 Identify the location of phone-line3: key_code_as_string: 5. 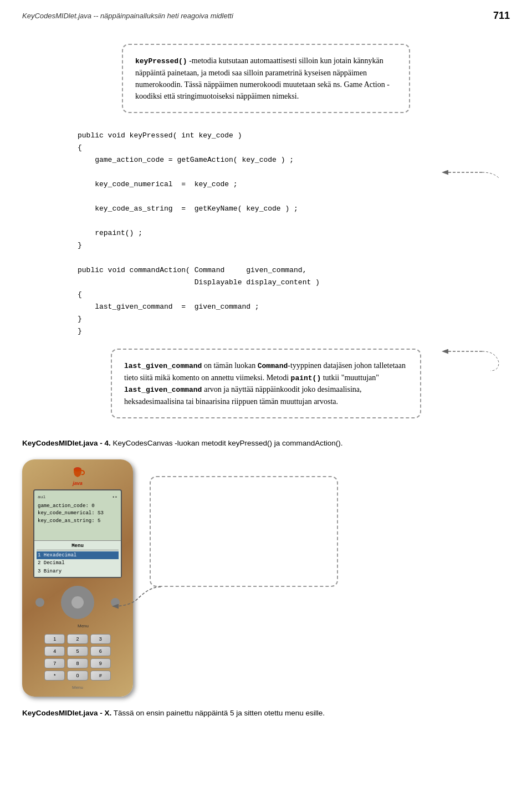
(78, 521).